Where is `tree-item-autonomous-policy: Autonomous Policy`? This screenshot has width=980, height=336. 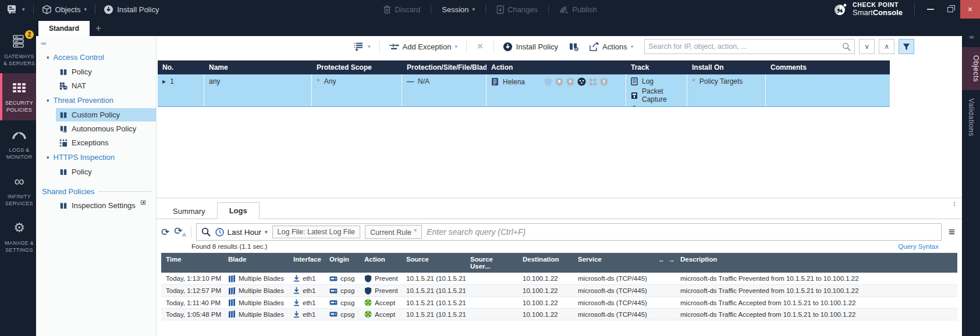 tree-item-autonomous-policy: Autonomous Policy is located at coordinates (106, 129).